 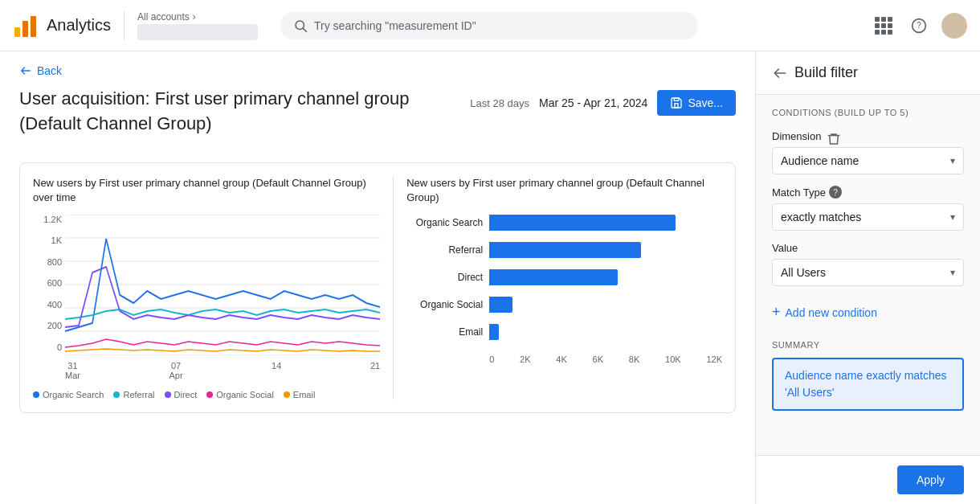 What do you see at coordinates (919, 26) in the screenshot?
I see `header-actions: ?` at bounding box center [919, 26].